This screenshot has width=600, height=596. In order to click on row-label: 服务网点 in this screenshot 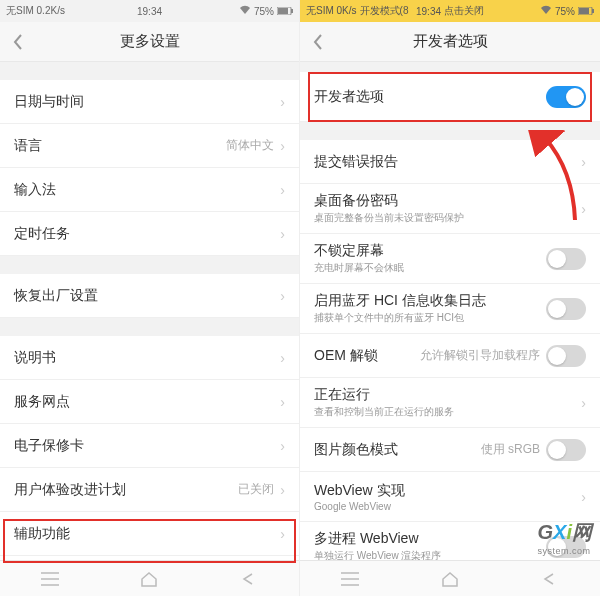, I will do `click(42, 402)`.